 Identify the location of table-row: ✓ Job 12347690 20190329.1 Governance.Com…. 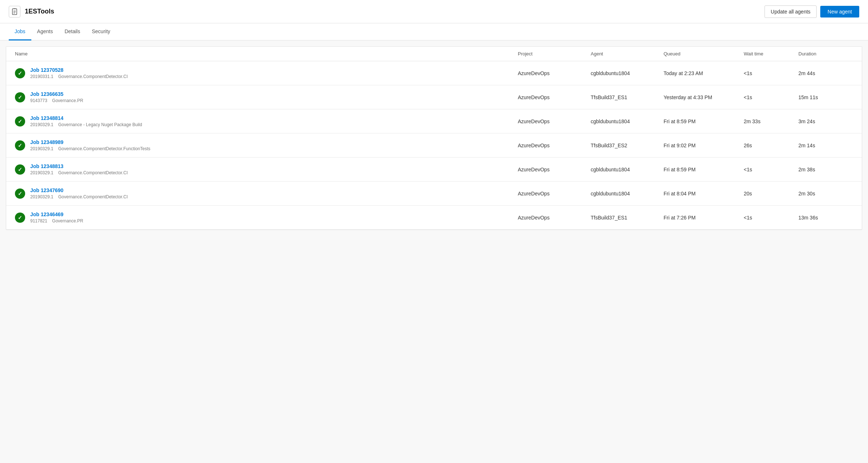
(434, 194).